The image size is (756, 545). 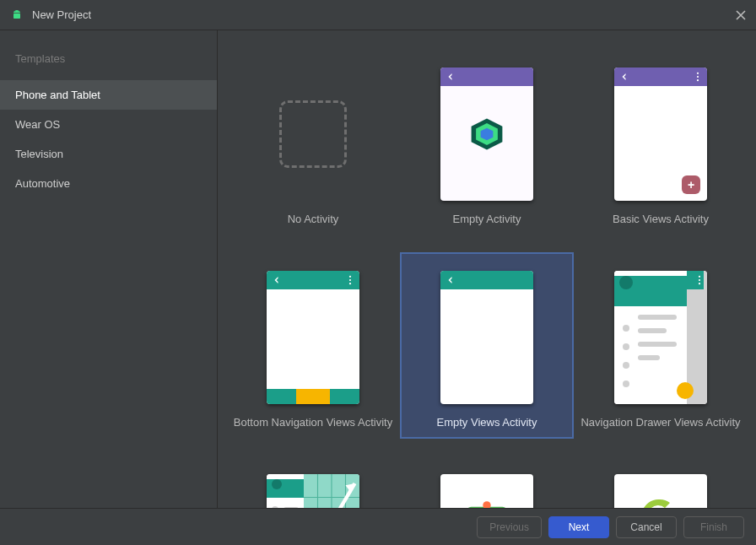 I want to click on template-label: Empty Activity, so click(x=488, y=223).